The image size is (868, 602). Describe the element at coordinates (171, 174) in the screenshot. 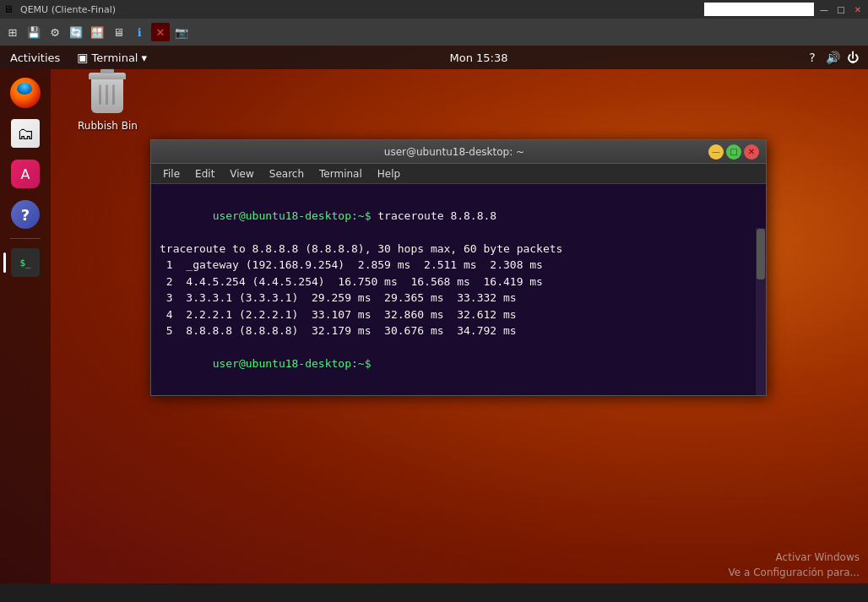

I see `menu-file: File` at that location.